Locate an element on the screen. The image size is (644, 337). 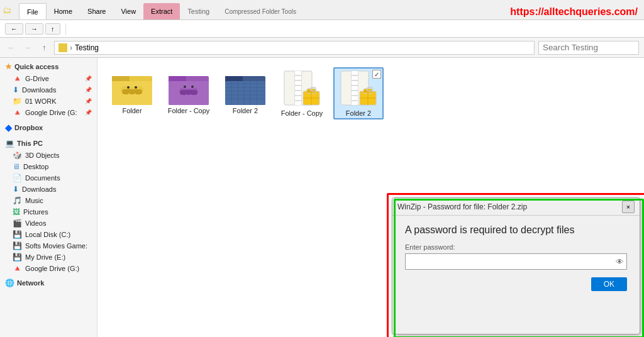
folder-yellow-icon is located at coordinates (132, 87).